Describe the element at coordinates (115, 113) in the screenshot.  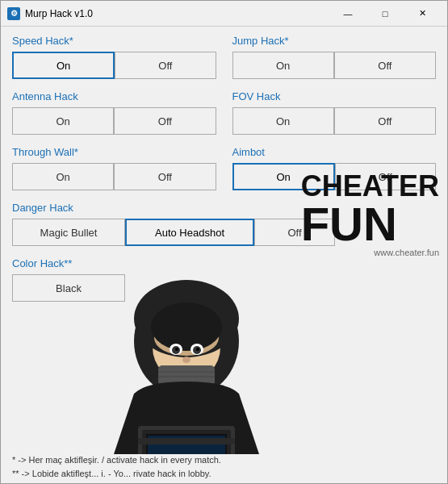
I see `antenna-hack-group: Antenna Hack On Off` at that location.